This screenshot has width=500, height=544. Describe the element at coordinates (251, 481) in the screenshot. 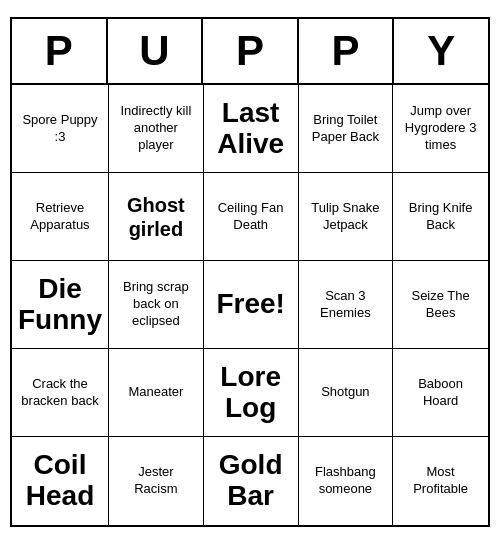

I see `cell-text-22: Gold Bar` at that location.